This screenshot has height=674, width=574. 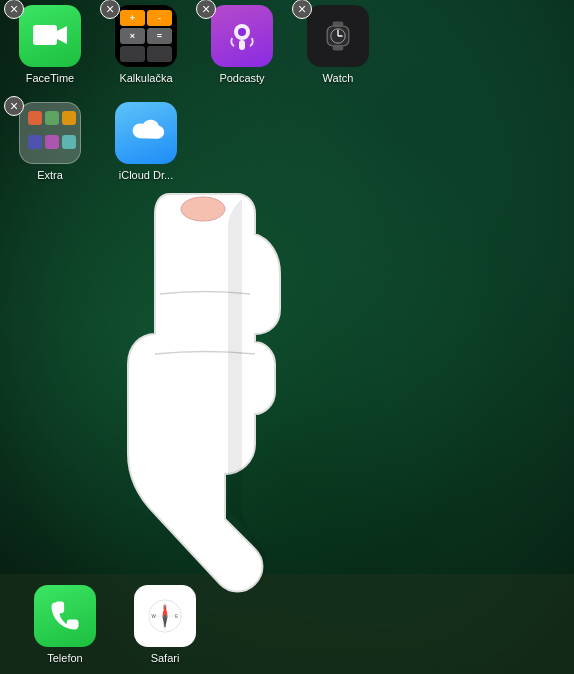 I want to click on svg-text: E, so click(x=176, y=616).